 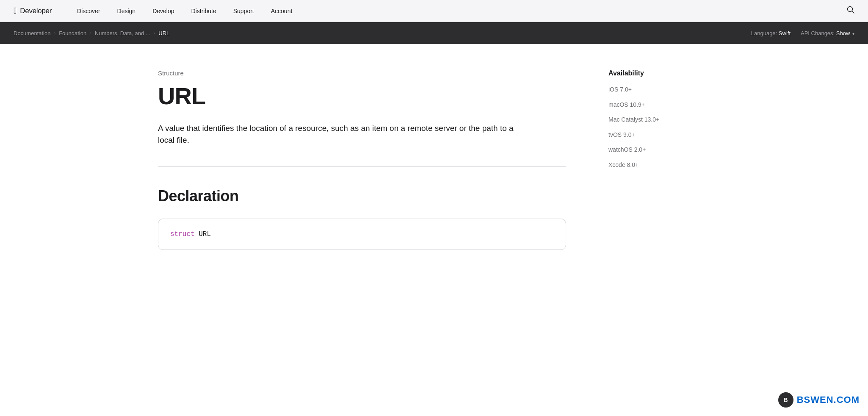 I want to click on breadcrumb-documentation: Documentation, so click(x=32, y=33).